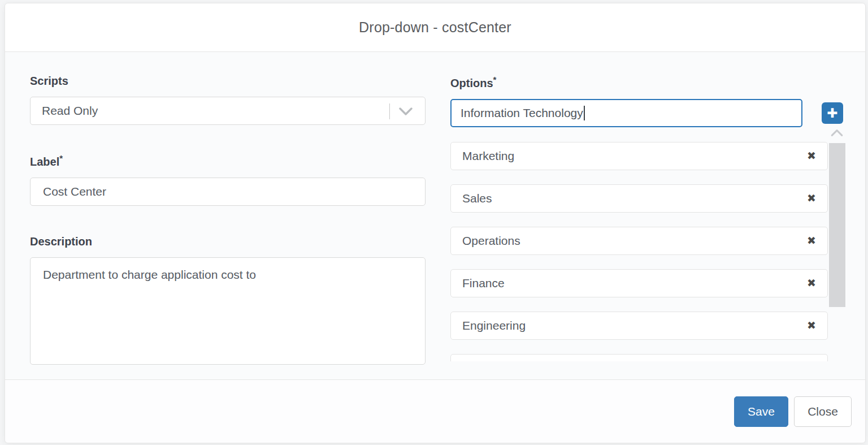 The height and width of the screenshot is (445, 868). I want to click on chevron-up-icon, so click(837, 133).